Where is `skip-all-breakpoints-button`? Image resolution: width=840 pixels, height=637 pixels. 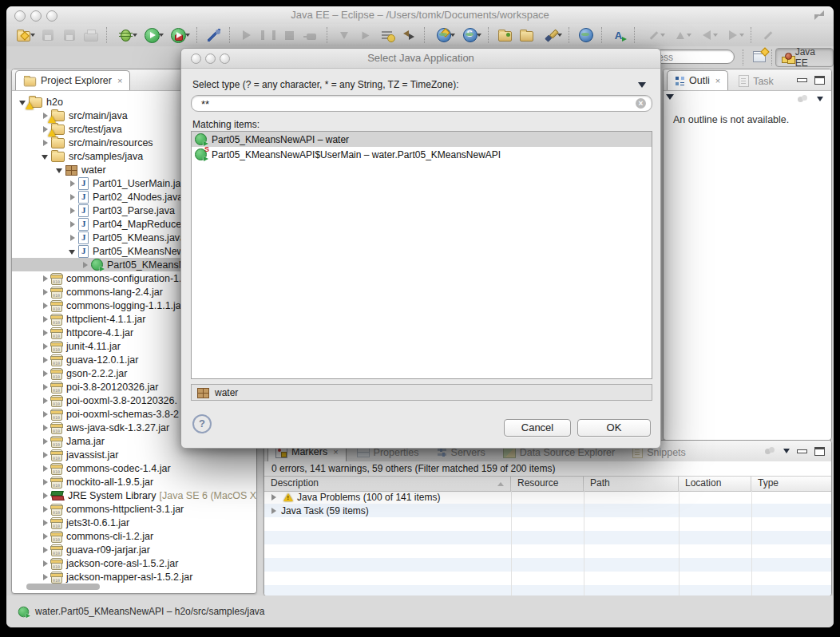 skip-all-breakpoints-button is located at coordinates (214, 35).